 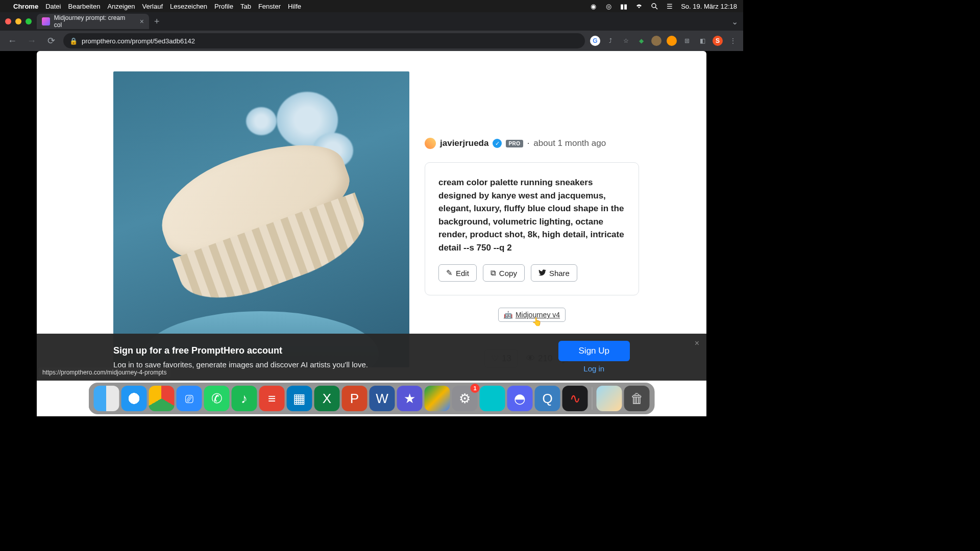 What do you see at coordinates (548, 398) in the screenshot?
I see `dock-quicktime: Q` at bounding box center [548, 398].